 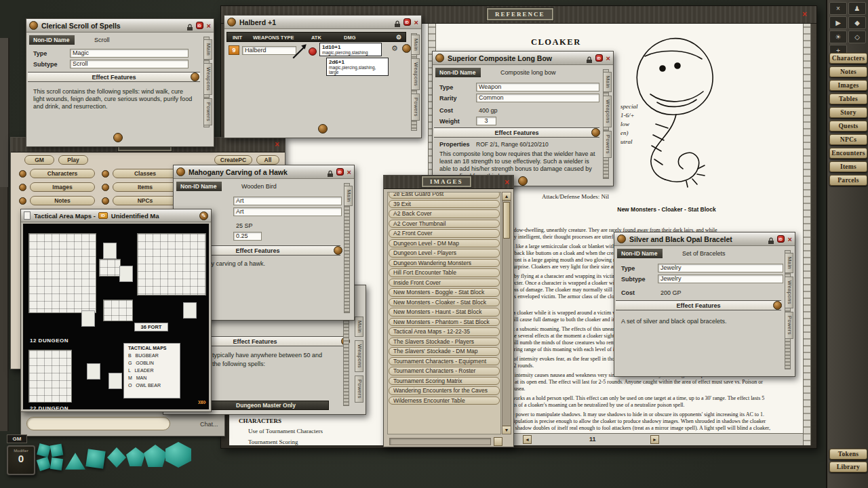 What do you see at coordinates (98, 424) in the screenshot?
I see `chat-input` at bounding box center [98, 424].